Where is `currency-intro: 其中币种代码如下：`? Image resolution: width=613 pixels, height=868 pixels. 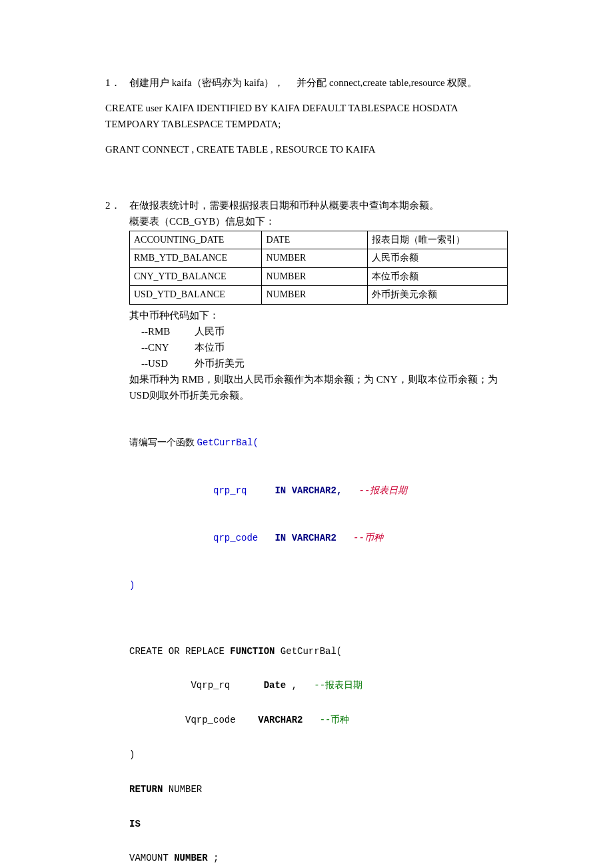
currency-intro: 其中币种代码如下： is located at coordinates (318, 315).